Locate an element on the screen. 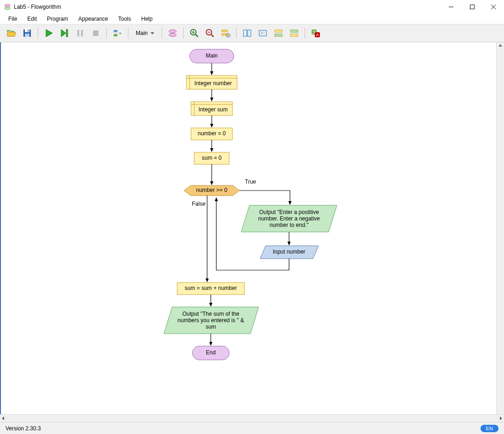  tool-variable-button: x= is located at coordinates (263, 33).